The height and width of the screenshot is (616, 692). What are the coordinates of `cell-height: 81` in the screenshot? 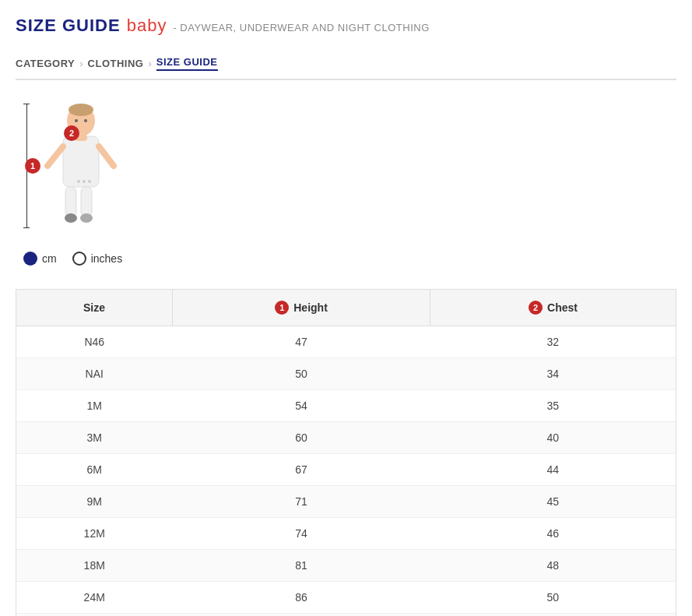 It's located at (300, 565).